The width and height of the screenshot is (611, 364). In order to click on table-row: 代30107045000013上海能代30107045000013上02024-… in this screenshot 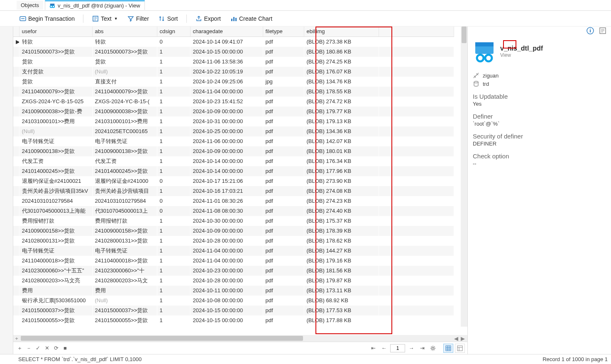, I will do `click(234, 211)`.